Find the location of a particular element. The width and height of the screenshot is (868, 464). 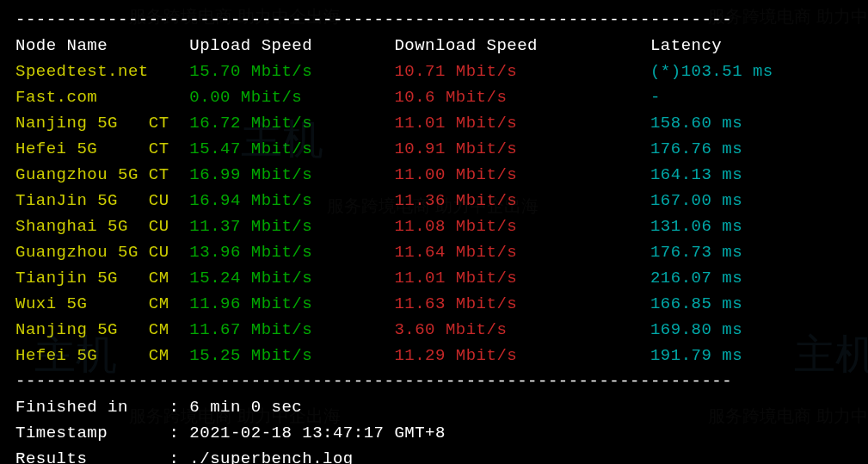

latency-value: 176.76 ms is located at coordinates (697, 149).